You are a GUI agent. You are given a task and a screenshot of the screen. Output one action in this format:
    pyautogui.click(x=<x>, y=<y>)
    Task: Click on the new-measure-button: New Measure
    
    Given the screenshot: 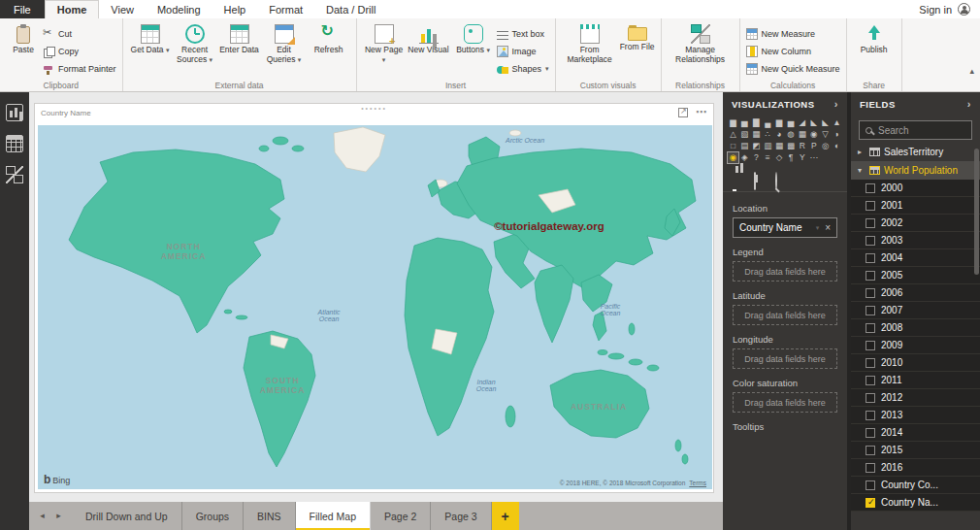 What is the action you would take?
    pyautogui.click(x=794, y=33)
    